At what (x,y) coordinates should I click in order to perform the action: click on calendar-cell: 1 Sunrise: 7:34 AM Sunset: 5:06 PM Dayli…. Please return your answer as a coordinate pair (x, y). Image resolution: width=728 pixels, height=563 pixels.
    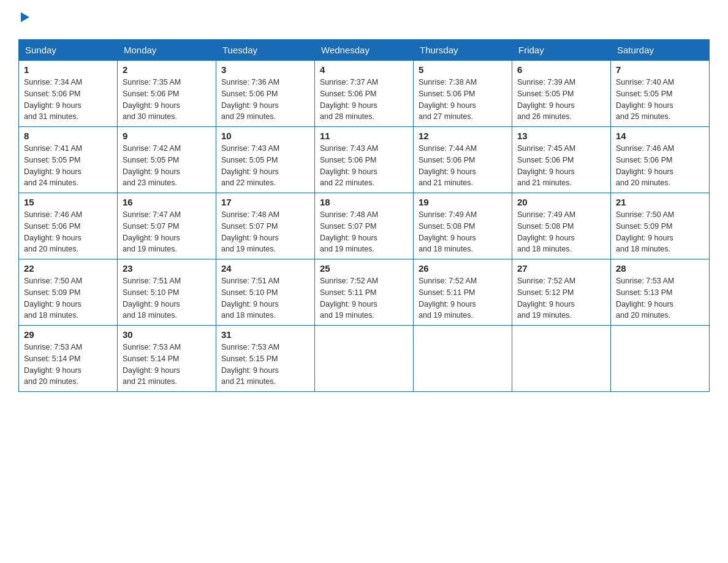
    Looking at the image, I should click on (69, 94).